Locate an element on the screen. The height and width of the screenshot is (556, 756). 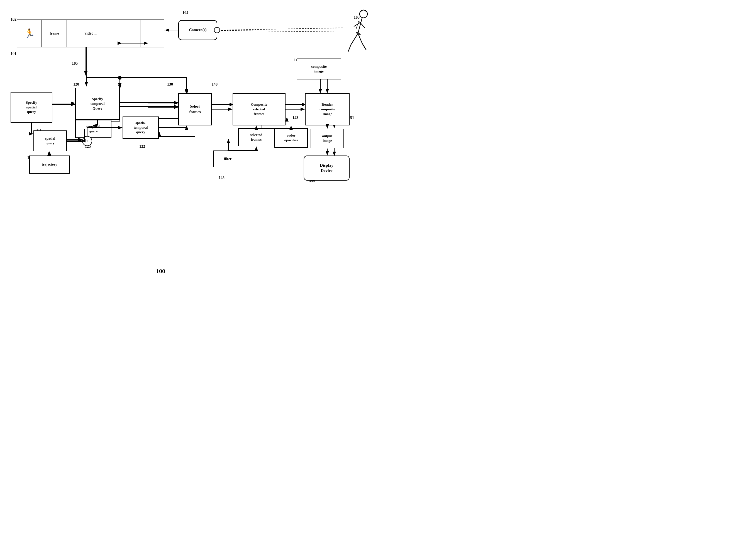
camera-label: Camera(s) is located at coordinates (198, 30).